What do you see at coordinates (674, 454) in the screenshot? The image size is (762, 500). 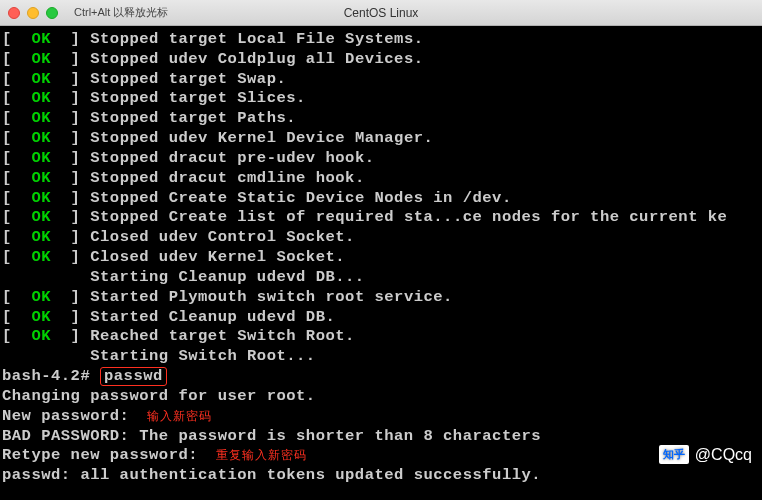 I see `zhihu-logo-icon: 知乎` at bounding box center [674, 454].